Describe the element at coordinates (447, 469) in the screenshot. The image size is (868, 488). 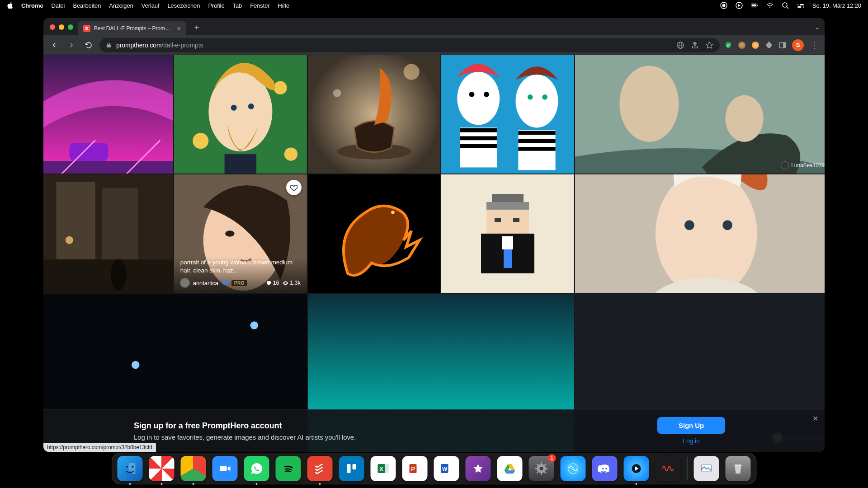
I see `dock-app-word: W` at that location.